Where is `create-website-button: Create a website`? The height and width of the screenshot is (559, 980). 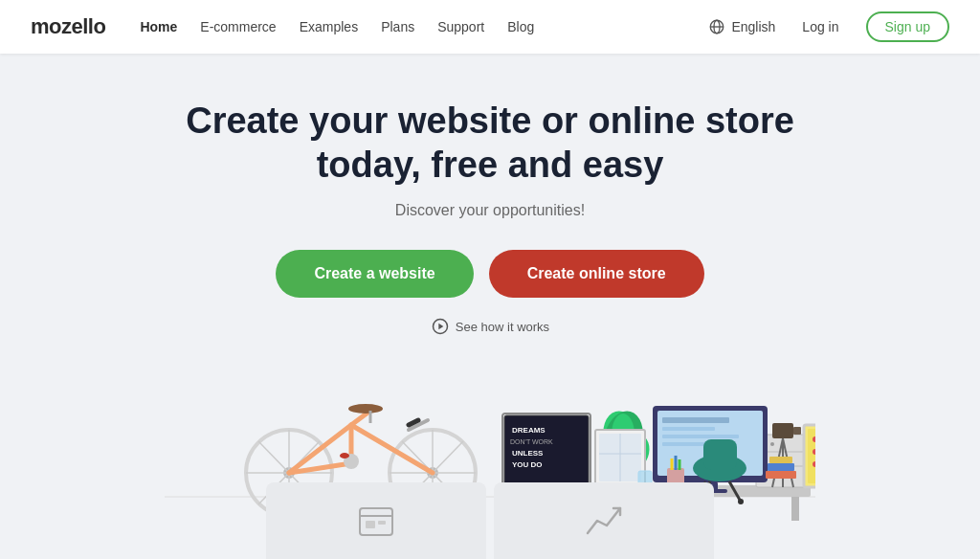 create-website-button: Create a website is located at coordinates (374, 274).